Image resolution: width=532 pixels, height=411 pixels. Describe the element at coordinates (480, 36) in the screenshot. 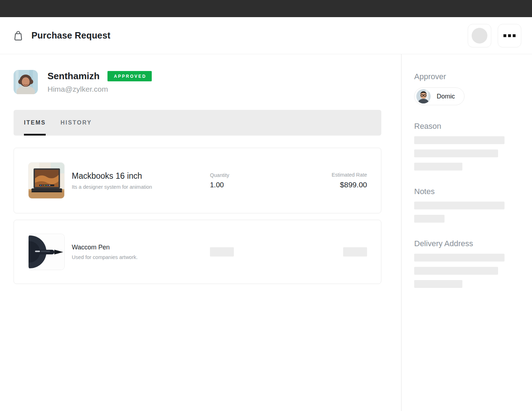

I see `circle-placeholder-icon` at that location.